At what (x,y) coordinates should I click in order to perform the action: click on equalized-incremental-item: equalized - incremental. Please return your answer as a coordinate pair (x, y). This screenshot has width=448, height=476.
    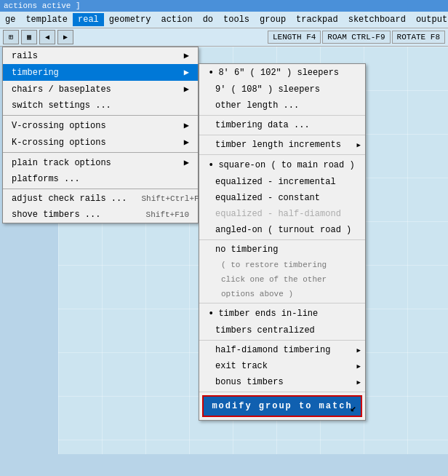
    Looking at the image, I should click on (282, 182).